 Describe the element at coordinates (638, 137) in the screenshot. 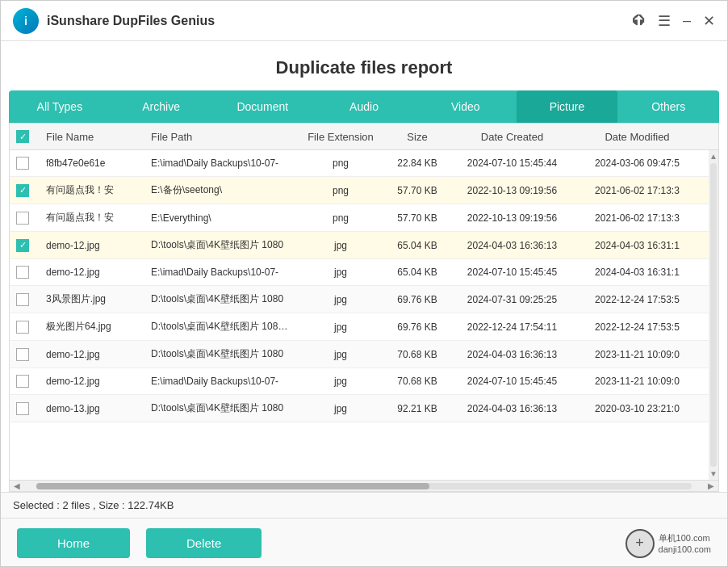

I see `col-header-modified: Date Modified` at that location.